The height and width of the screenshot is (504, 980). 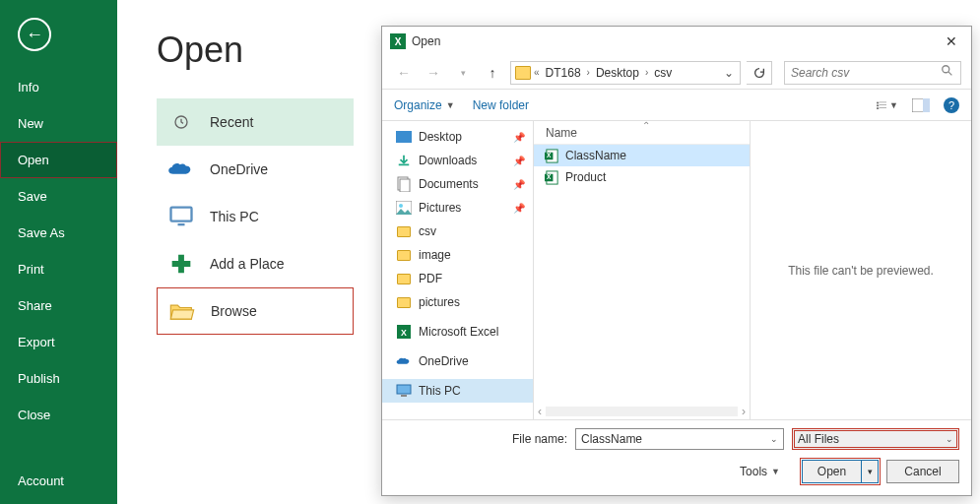 What do you see at coordinates (873, 73) in the screenshot?
I see `search-box` at bounding box center [873, 73].